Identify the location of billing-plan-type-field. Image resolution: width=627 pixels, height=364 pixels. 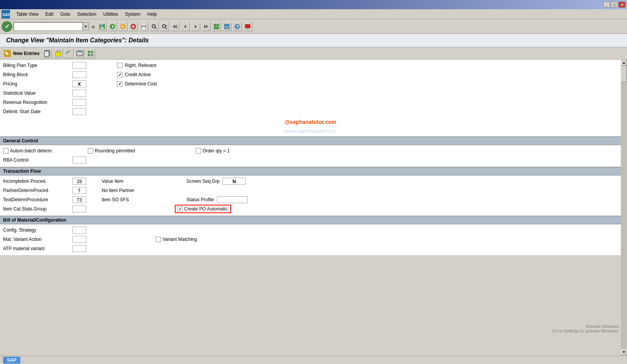
(79, 65).